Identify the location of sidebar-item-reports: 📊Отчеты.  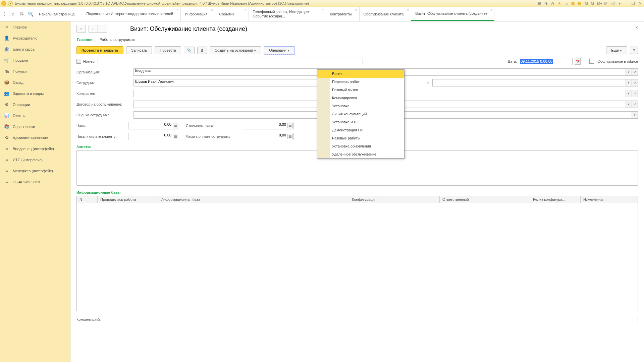
(35, 115).